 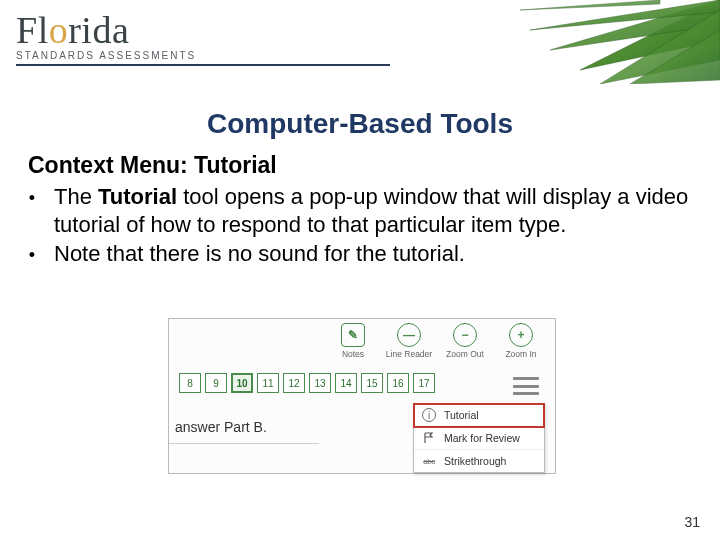 What do you see at coordinates (475, 461) in the screenshot?
I see `context-menu-label: Strikethrough` at bounding box center [475, 461].